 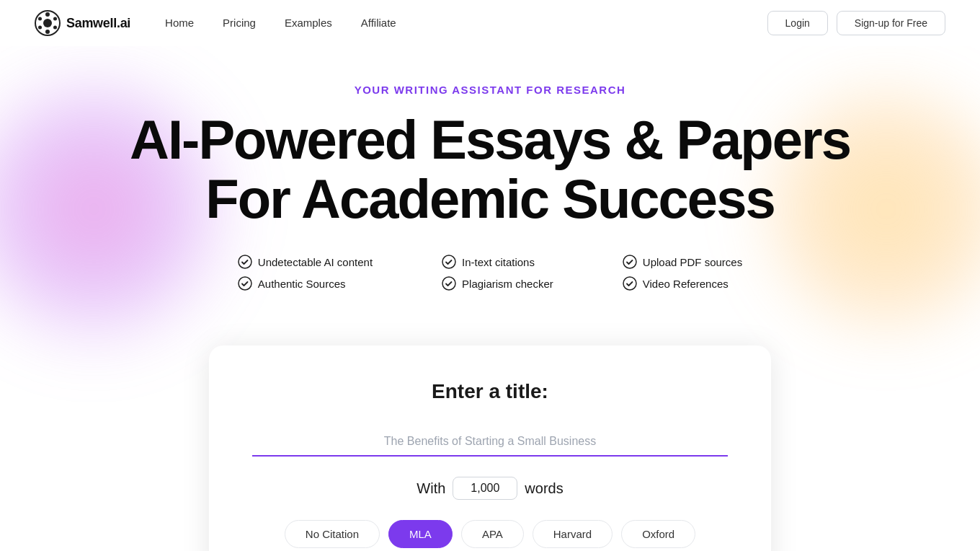 I want to click on nav-item-examples: Examples, so click(x=308, y=23).